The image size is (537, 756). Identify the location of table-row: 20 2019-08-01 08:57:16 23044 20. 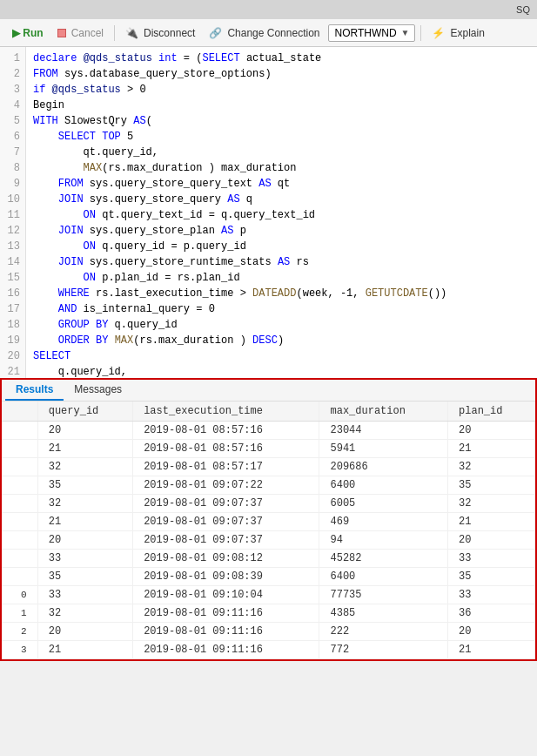
(268, 430).